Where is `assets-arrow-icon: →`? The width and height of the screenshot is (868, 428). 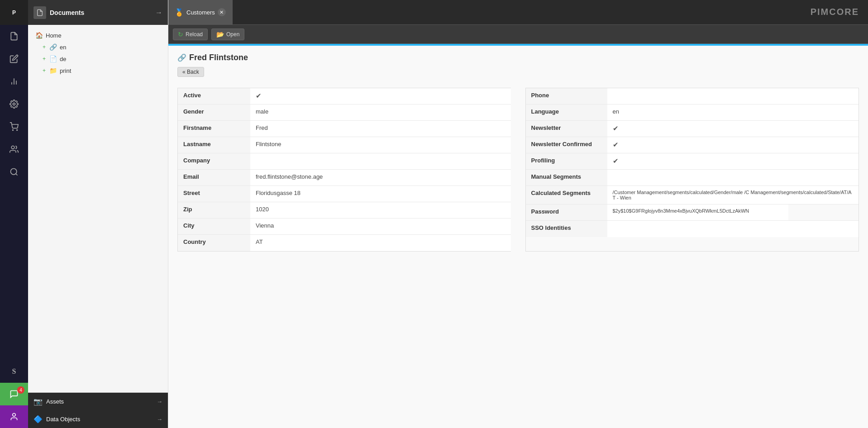
assets-arrow-icon: → is located at coordinates (159, 402).